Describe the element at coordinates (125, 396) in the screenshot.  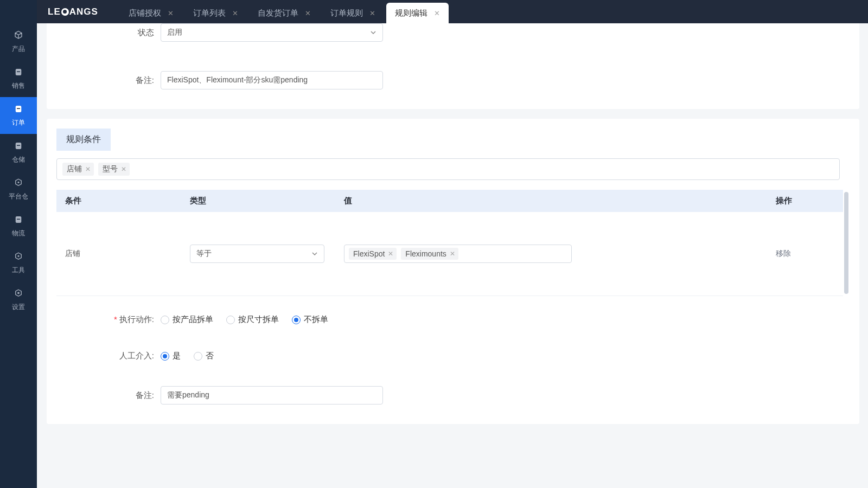
I see `action-remark-label: 备注:` at that location.